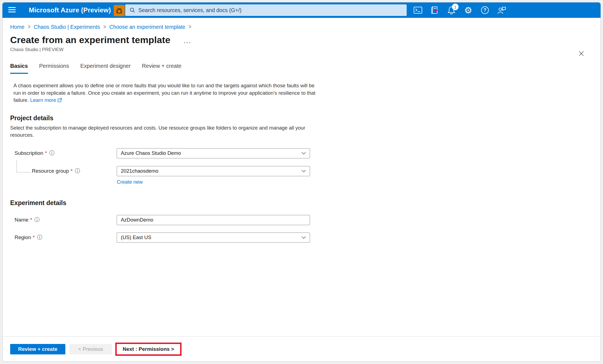 The image size is (603, 364). I want to click on experiment-details-heading: Experiment details, so click(305, 203).